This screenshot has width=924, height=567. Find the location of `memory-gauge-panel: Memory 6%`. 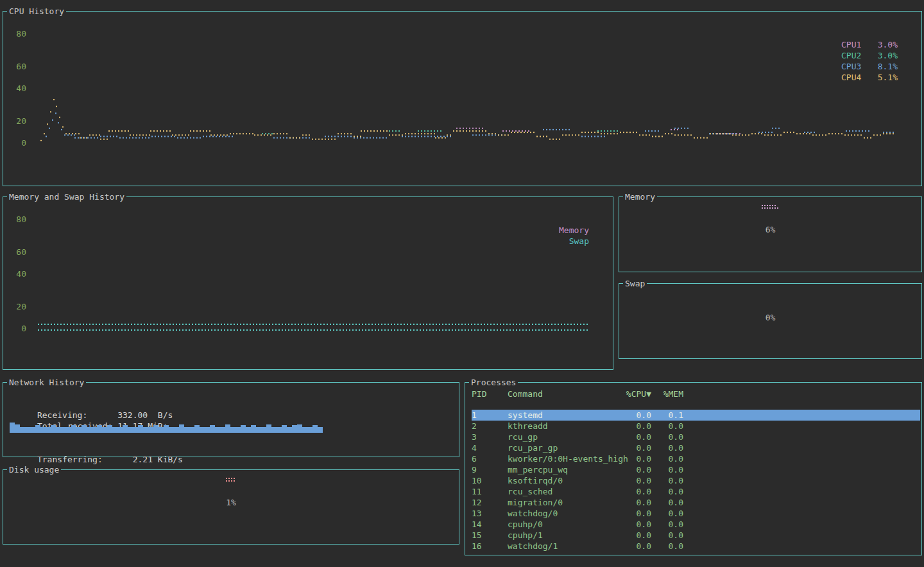

memory-gauge-panel: Memory 6% is located at coordinates (770, 234).